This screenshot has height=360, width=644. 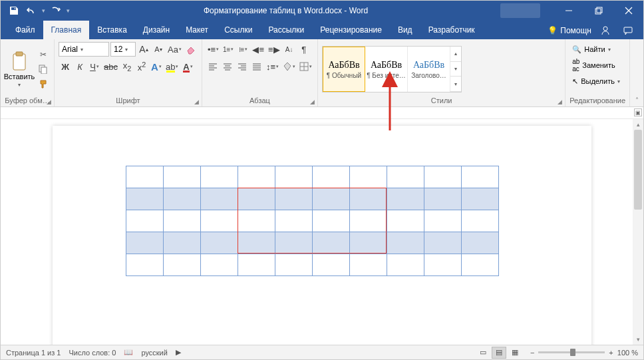 What do you see at coordinates (483, 353) in the screenshot?
I see `read-mode-button: ▭` at bounding box center [483, 353].